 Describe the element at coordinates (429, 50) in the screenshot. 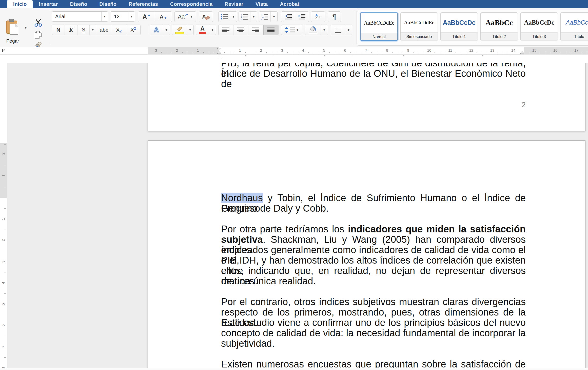

I see `ruler-number: 10` at that location.